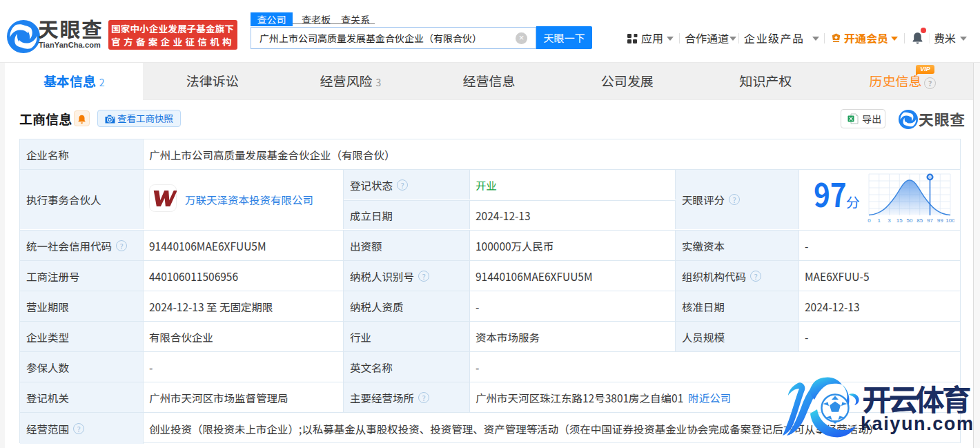  What do you see at coordinates (950, 221) in the screenshot?
I see `svg-text: 100` at bounding box center [950, 221].